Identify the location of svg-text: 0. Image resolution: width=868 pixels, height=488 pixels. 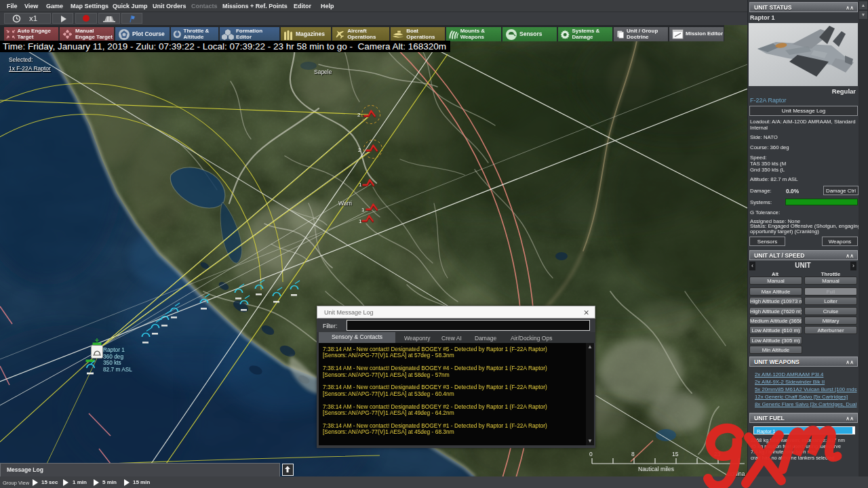
(591, 454).